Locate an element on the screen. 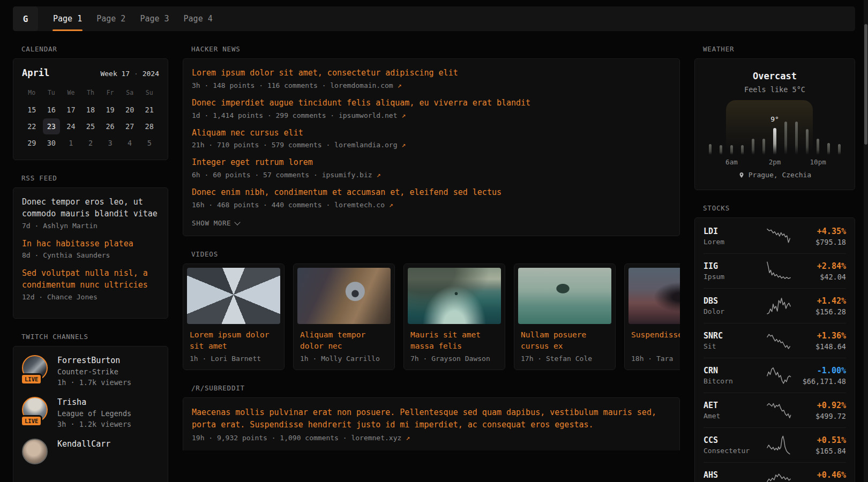 The image size is (868, 482). rss-item-title: In hac habitasse platea is located at coordinates (91, 244).